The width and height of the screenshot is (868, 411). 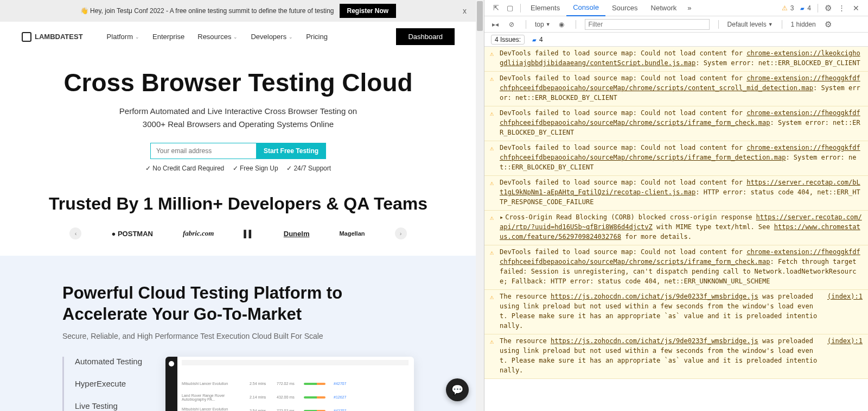 What do you see at coordinates (238, 204) in the screenshot?
I see `trusted-heading: Trusted By 1 Million+ Developers & QA Te…` at bounding box center [238, 204].